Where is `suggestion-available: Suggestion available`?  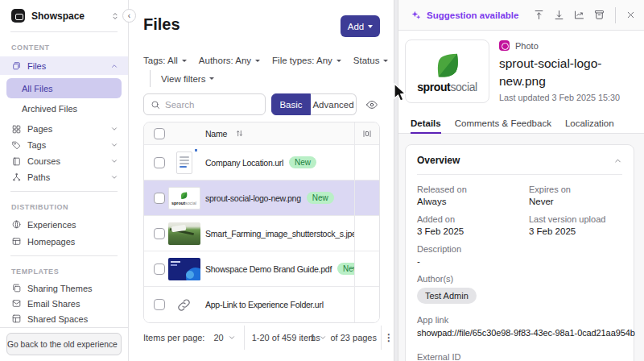
suggestion-available: Suggestion available is located at coordinates (464, 15).